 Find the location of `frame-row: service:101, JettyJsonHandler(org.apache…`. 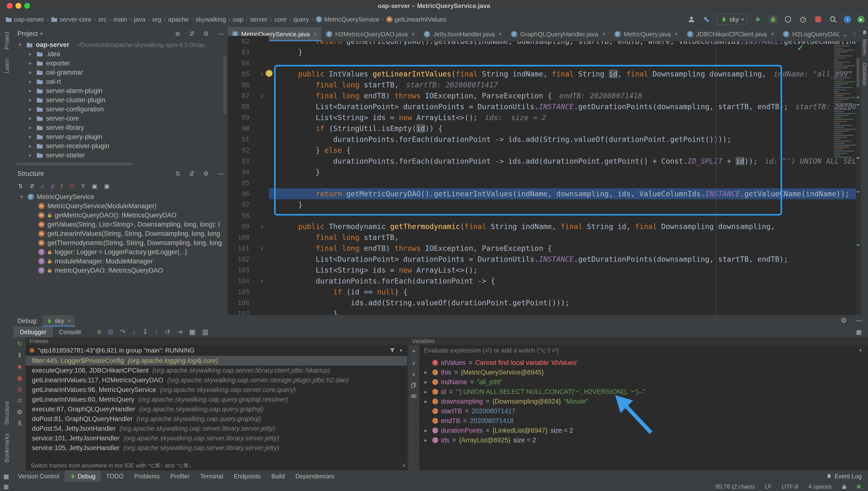

frame-row: service:101, JettyJsonHandler(org.apache… is located at coordinates (216, 438).